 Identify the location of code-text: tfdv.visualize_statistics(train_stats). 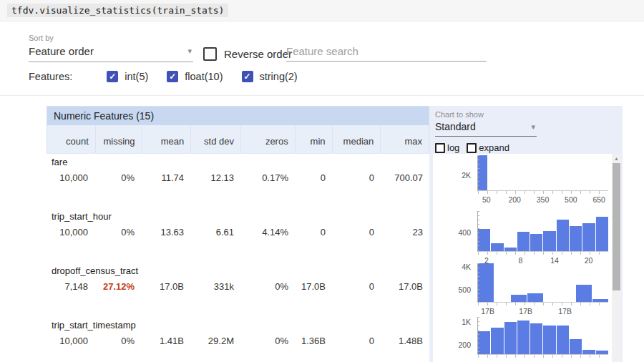
(117, 10).